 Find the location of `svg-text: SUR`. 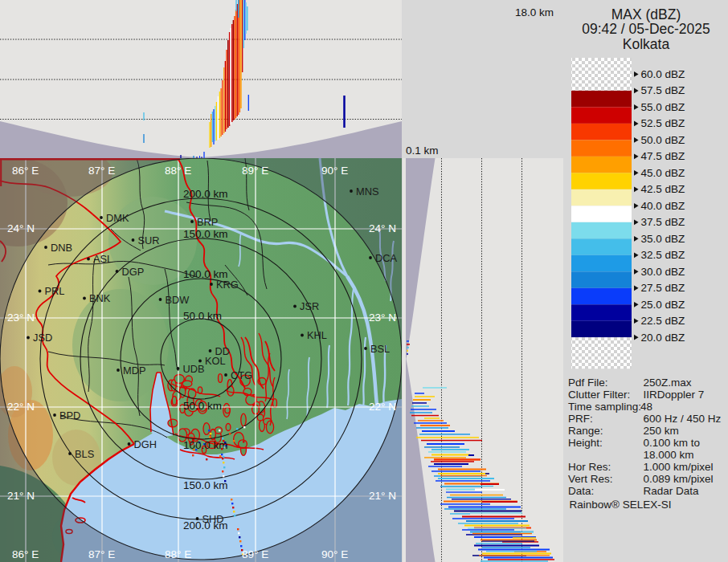

svg-text: SUR is located at coordinates (149, 241).